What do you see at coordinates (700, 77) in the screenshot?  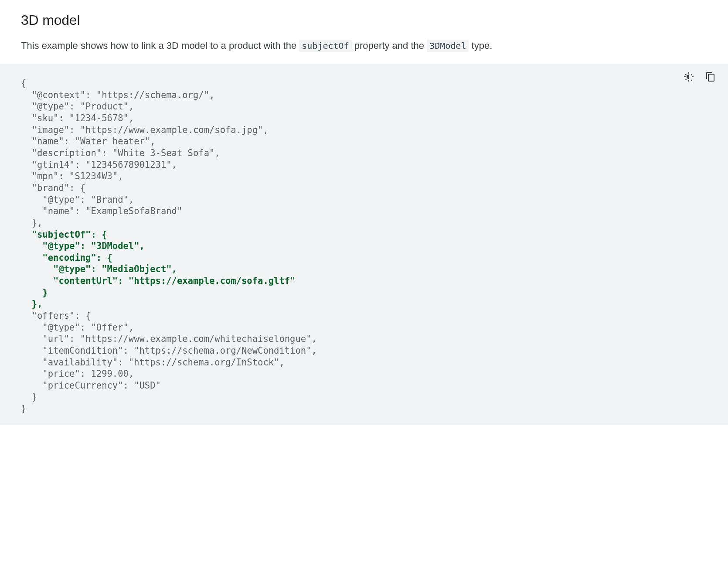 I see `code-toolbar` at bounding box center [700, 77].